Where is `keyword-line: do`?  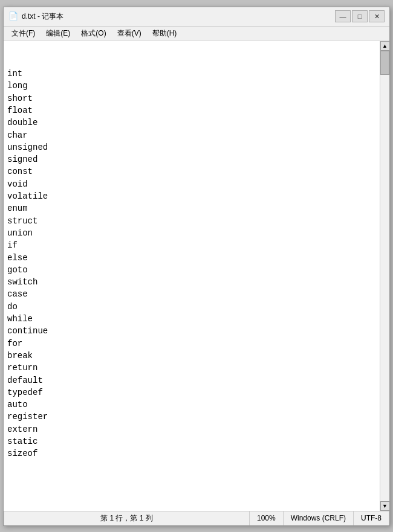
keyword-line: do is located at coordinates (192, 307).